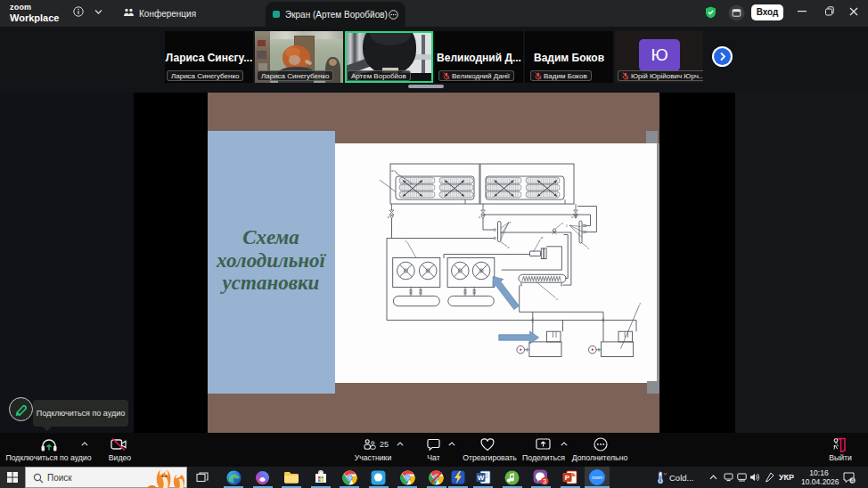 The width and height of the screenshot is (868, 488). What do you see at coordinates (510, 223) in the screenshot?
I see `svg-text: з` at bounding box center [510, 223].